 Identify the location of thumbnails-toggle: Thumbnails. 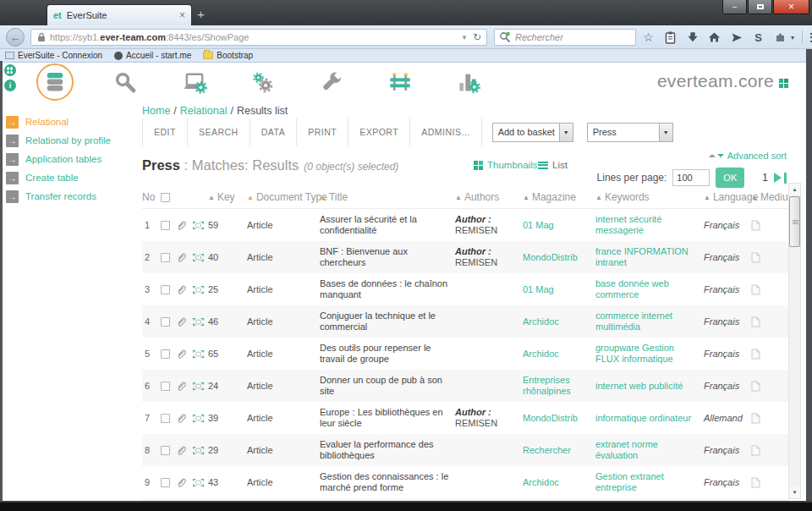
(506, 165).